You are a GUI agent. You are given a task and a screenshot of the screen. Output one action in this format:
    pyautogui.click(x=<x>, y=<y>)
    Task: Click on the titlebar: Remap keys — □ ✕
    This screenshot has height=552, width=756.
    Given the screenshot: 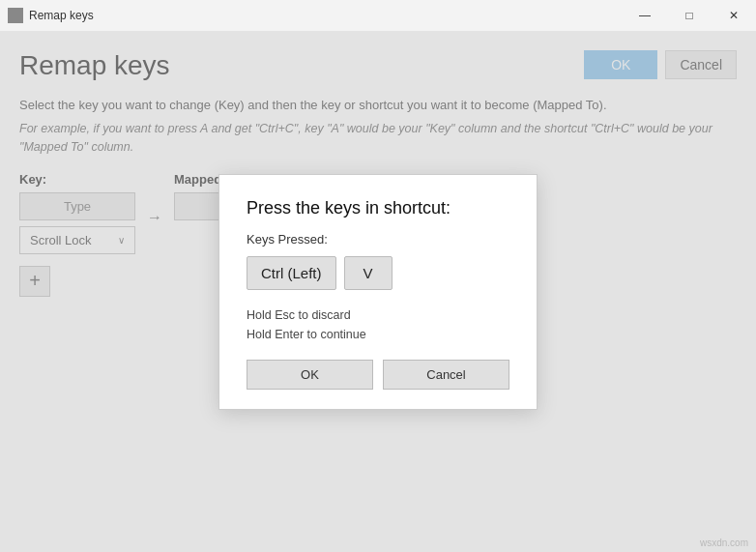 What is the action you would take?
    pyautogui.click(x=378, y=15)
    